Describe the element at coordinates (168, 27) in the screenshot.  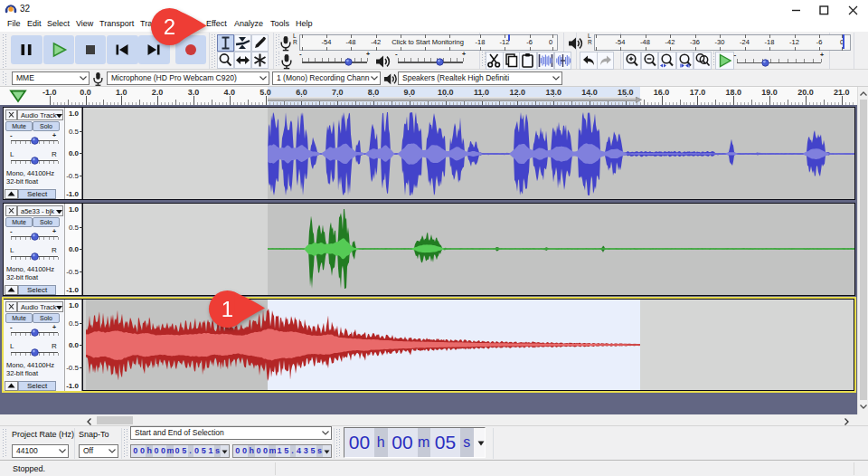
I see `svg-text: 2` at that location.